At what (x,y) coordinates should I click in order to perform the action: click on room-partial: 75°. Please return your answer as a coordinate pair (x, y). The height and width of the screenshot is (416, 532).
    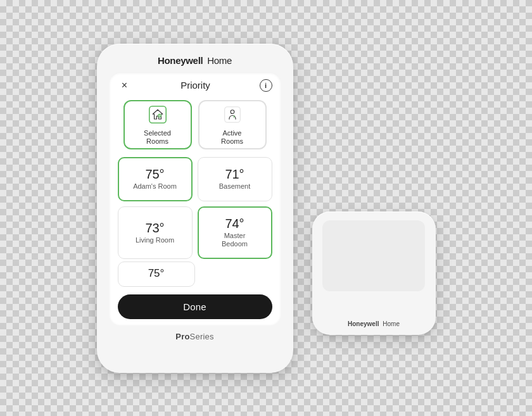
    Looking at the image, I should click on (156, 274).